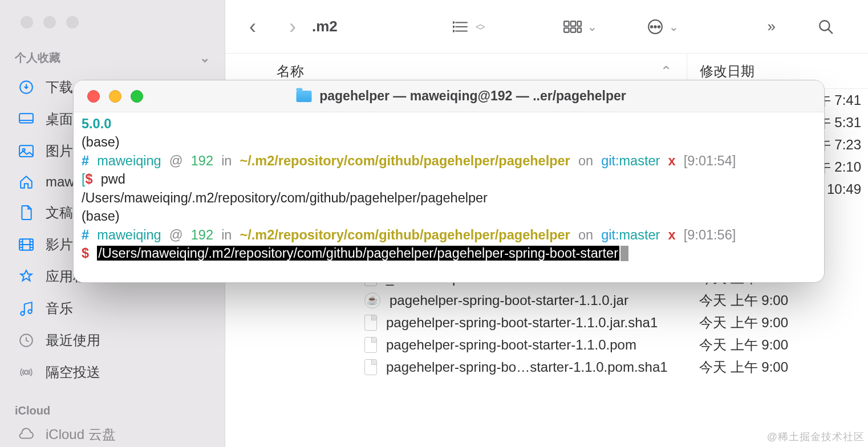 This screenshot has width=868, height=447. Describe the element at coordinates (115, 96) in the screenshot. I see `minimize-button` at that location.